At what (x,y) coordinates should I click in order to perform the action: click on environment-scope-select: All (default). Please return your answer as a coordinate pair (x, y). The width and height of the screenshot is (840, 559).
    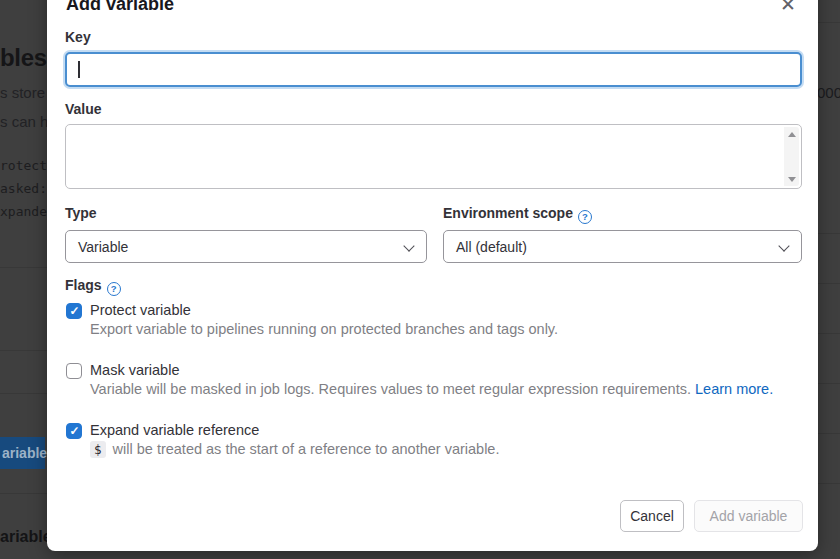
    Looking at the image, I should click on (622, 246).